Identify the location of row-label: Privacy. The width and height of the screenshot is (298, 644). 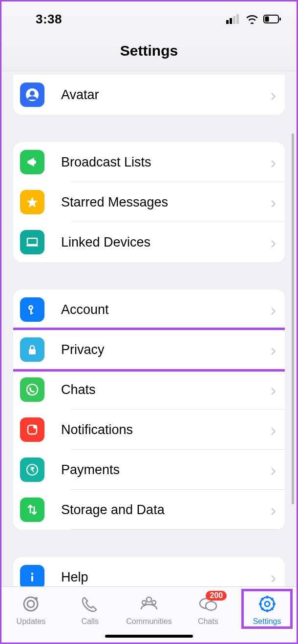
(166, 350).